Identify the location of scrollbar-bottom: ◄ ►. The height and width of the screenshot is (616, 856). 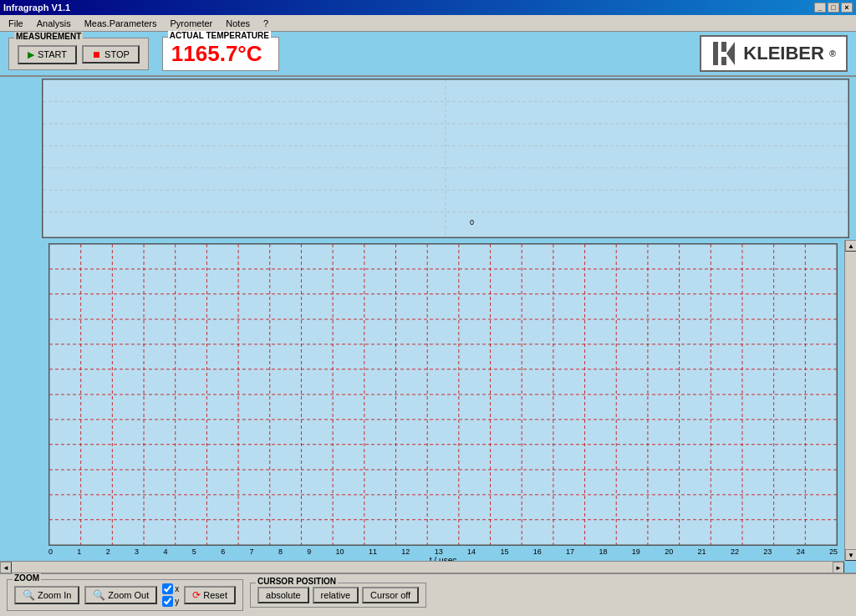
(422, 567).